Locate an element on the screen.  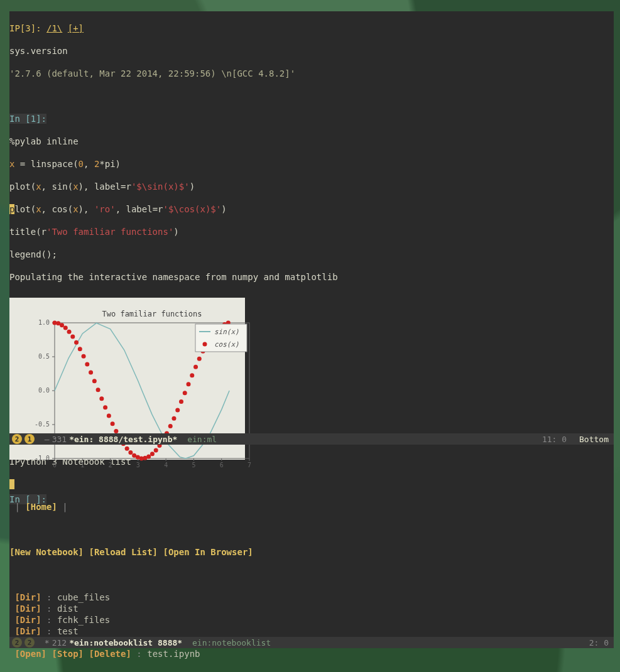
svg-text: 1.0 is located at coordinates (44, 323).